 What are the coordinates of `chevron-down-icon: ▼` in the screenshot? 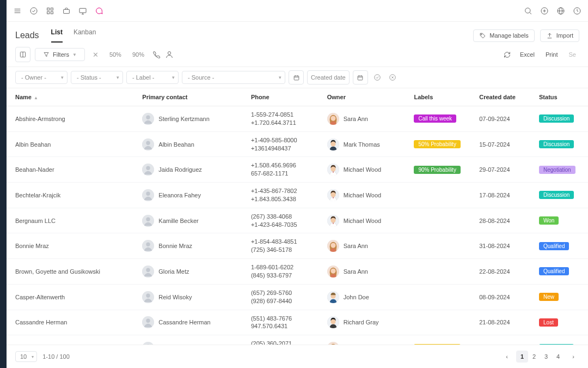 It's located at (75, 55).